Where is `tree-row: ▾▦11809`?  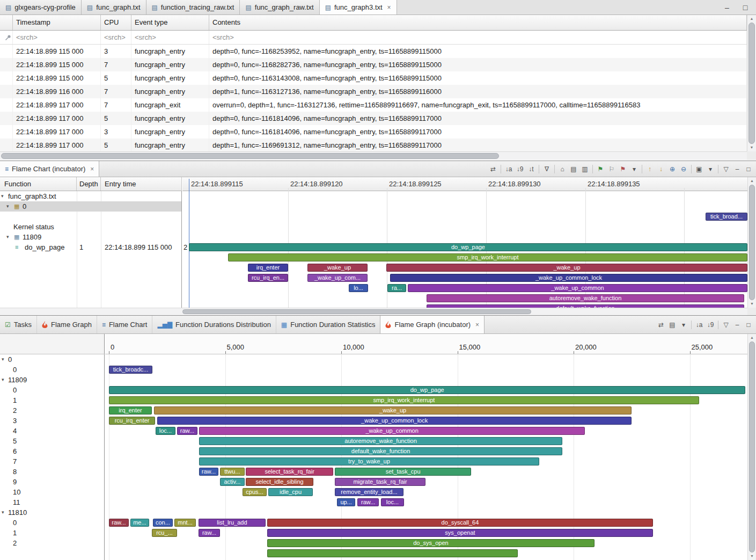
tree-row: ▾▦11809 is located at coordinates (91, 237).